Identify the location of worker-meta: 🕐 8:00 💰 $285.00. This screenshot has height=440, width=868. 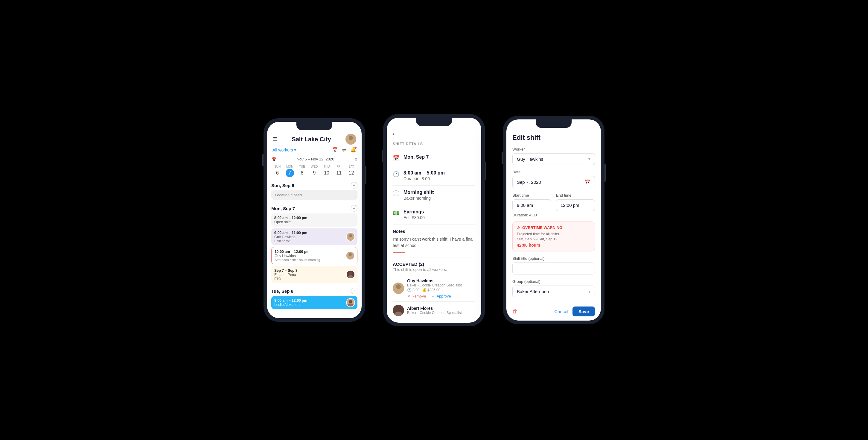
(435, 290).